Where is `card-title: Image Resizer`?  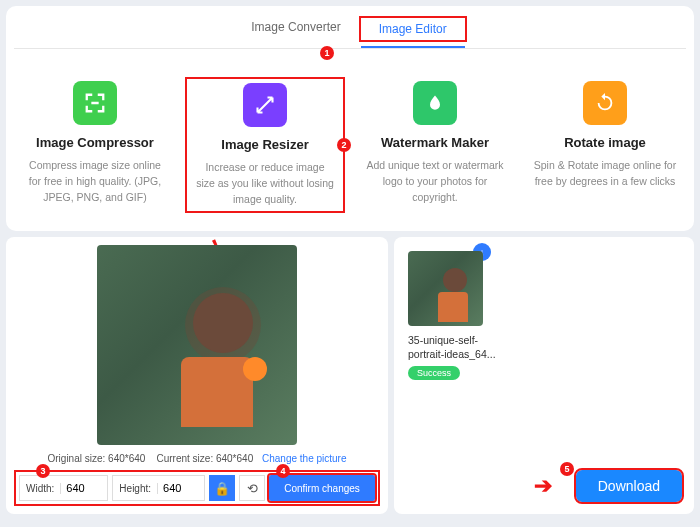 card-title: Image Resizer is located at coordinates (265, 144).